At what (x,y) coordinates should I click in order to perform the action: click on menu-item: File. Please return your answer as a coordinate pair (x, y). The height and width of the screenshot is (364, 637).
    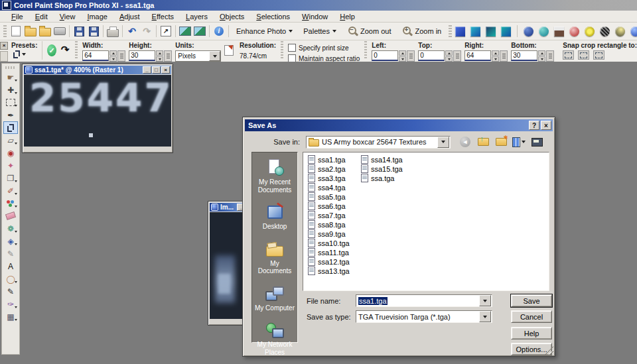
    Looking at the image, I should click on (17, 17).